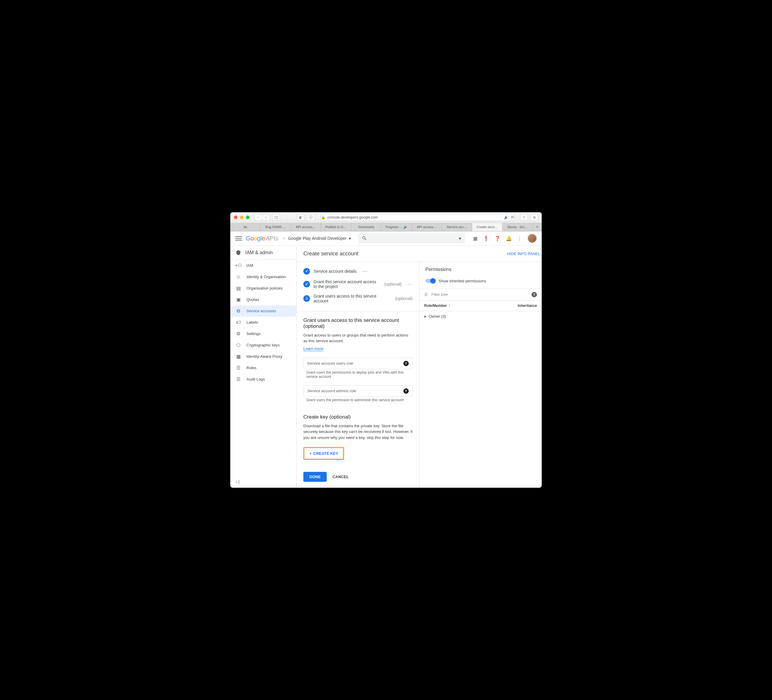 The image size is (772, 700). What do you see at coordinates (238, 379) in the screenshot?
I see `list-icon: ☰` at bounding box center [238, 379].